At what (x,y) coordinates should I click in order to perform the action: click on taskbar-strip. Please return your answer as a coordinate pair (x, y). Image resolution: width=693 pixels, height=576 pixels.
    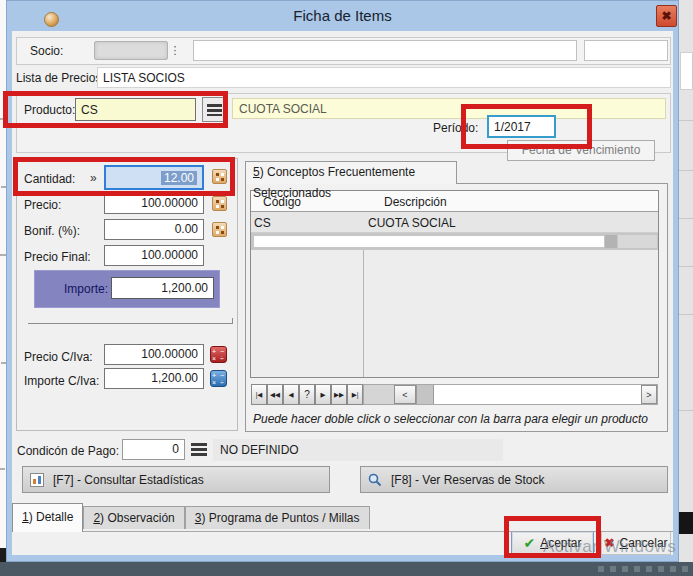
    Looking at the image, I should click on (346, 569).